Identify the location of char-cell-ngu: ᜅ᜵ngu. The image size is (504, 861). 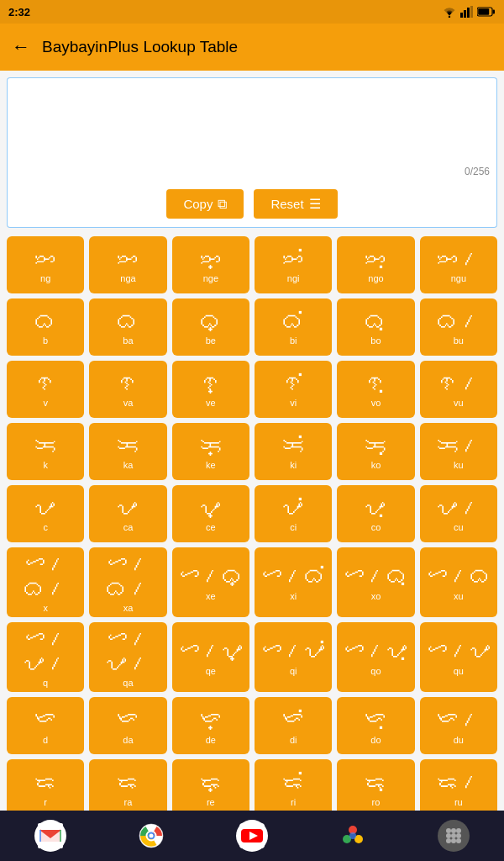
(459, 265).